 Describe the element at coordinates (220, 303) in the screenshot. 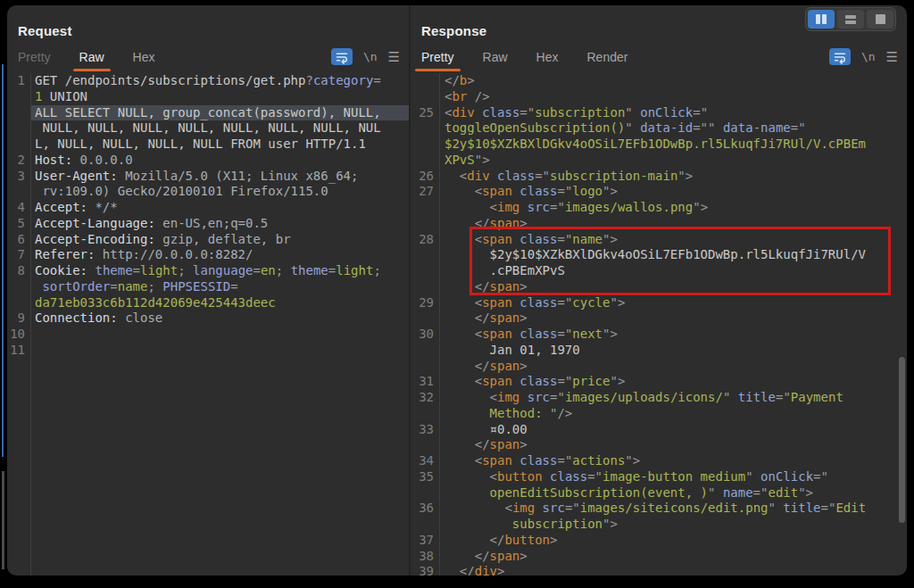

I see `code-text: da71eb033c6b112d42069e425443deec` at that location.